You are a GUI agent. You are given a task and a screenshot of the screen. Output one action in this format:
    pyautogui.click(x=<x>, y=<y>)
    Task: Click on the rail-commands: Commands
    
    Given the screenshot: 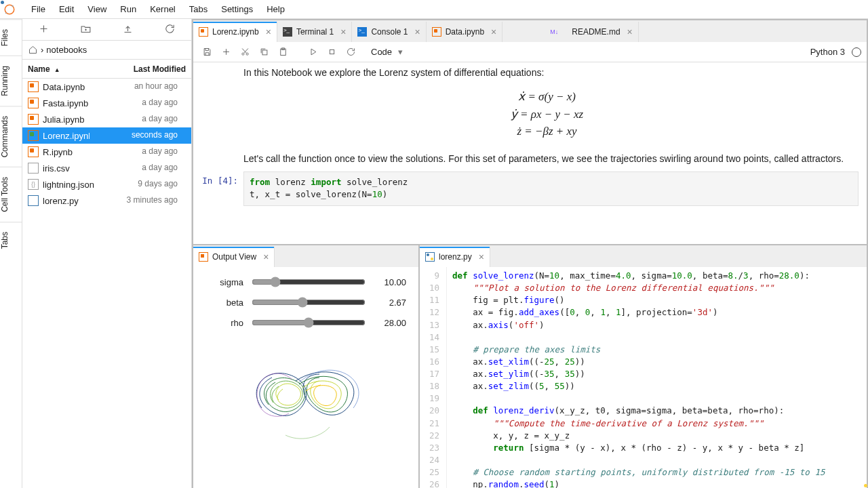 What is the action you would take?
    pyautogui.click(x=11, y=136)
    